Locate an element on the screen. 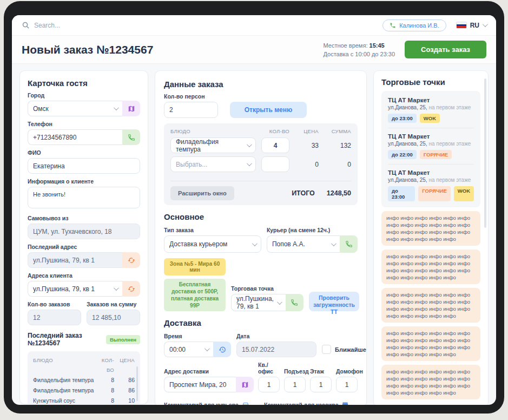  main-section-title: Основное is located at coordinates (261, 216).